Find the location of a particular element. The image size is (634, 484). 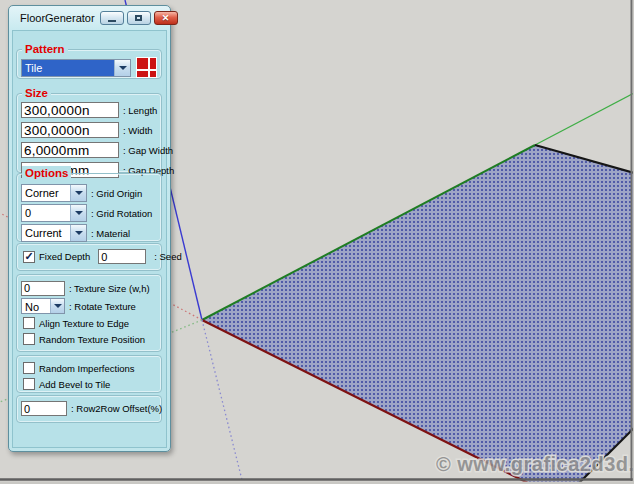

align-texture-label: Align Texture to Edge is located at coordinates (84, 324).